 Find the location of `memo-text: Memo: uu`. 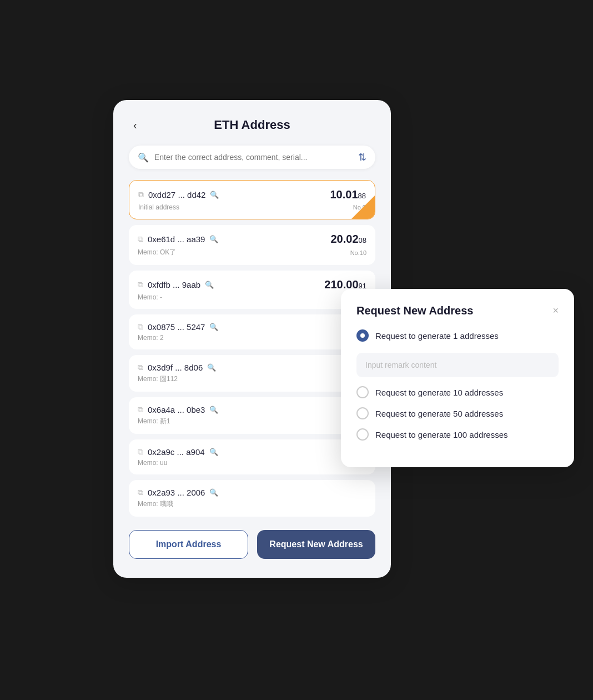

memo-text: Memo: uu is located at coordinates (152, 463).